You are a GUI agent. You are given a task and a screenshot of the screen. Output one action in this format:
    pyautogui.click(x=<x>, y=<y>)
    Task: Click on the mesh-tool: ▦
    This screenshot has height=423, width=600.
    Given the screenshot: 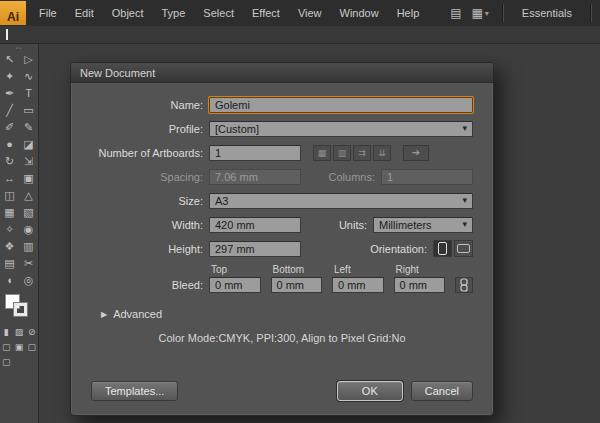 What is the action you would take?
    pyautogui.click(x=10, y=212)
    